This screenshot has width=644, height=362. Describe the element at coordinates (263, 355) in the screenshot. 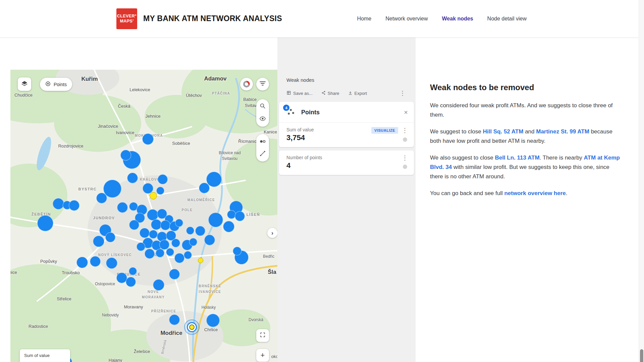

I see `zoom-in-button: +` at that location.